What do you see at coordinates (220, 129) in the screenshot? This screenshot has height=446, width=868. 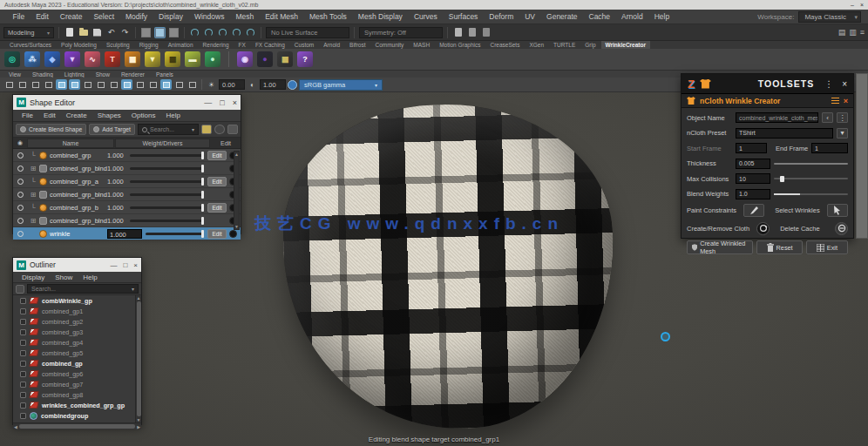 I see `filter-icon` at bounding box center [220, 129].